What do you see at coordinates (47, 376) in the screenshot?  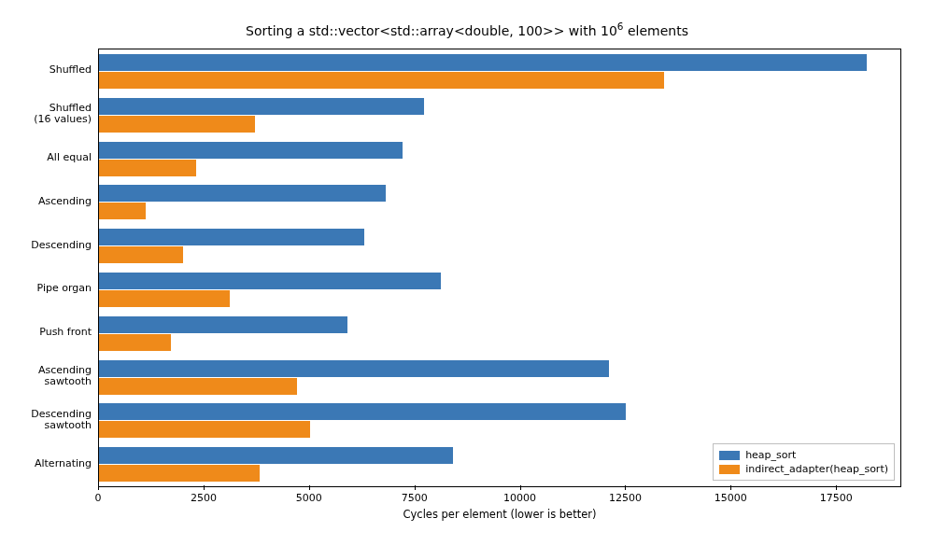 I see `y-tick-label: Ascending sawtooth` at bounding box center [47, 376].